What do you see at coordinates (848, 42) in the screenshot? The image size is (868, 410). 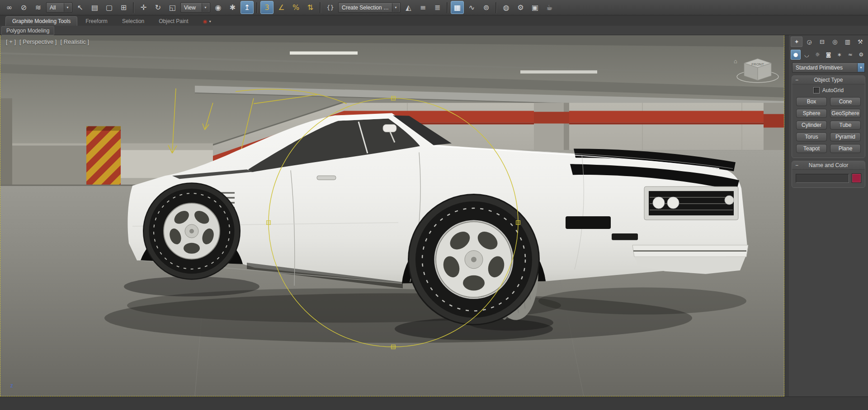 I see `display-tab-icon: ▥` at bounding box center [848, 42].